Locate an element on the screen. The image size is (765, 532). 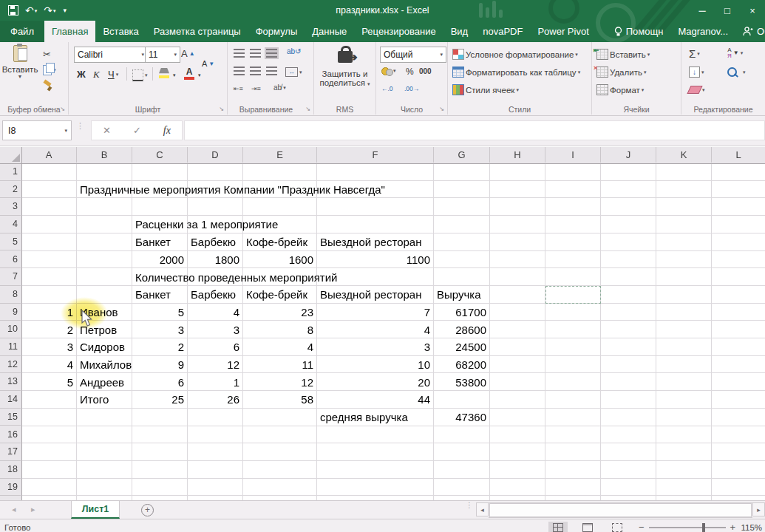
font-size-select: 11▾ is located at coordinates (163, 55).